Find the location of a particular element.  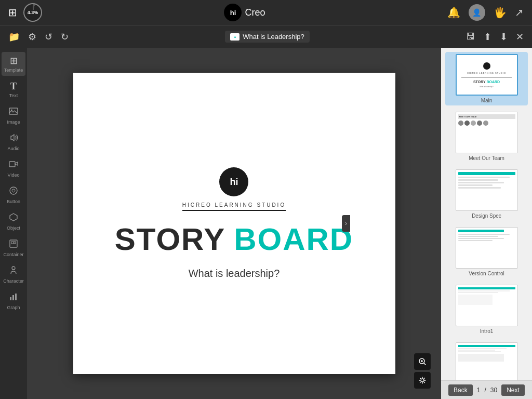

slide-thumb-design-spec: Design Spec is located at coordinates (486, 194).